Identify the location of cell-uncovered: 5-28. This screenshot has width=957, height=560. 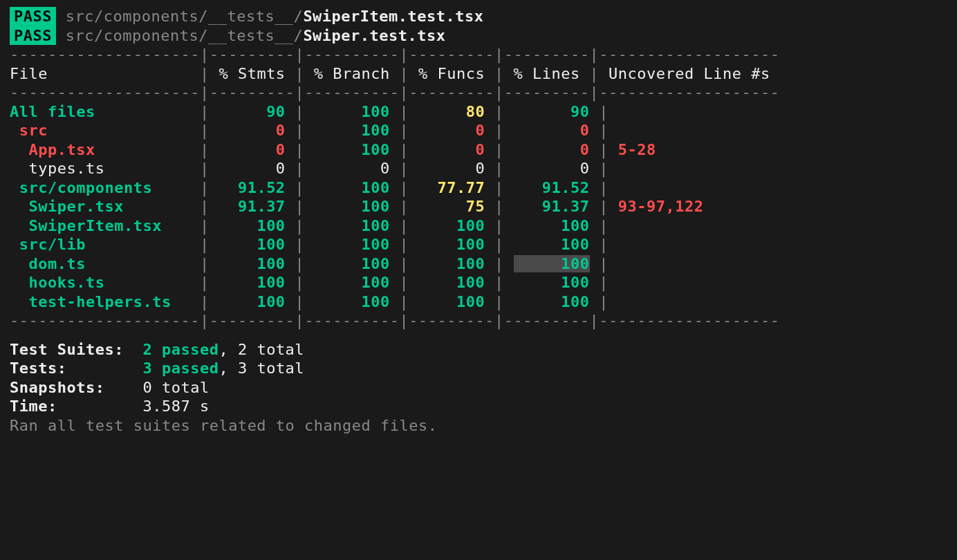
(698, 149).